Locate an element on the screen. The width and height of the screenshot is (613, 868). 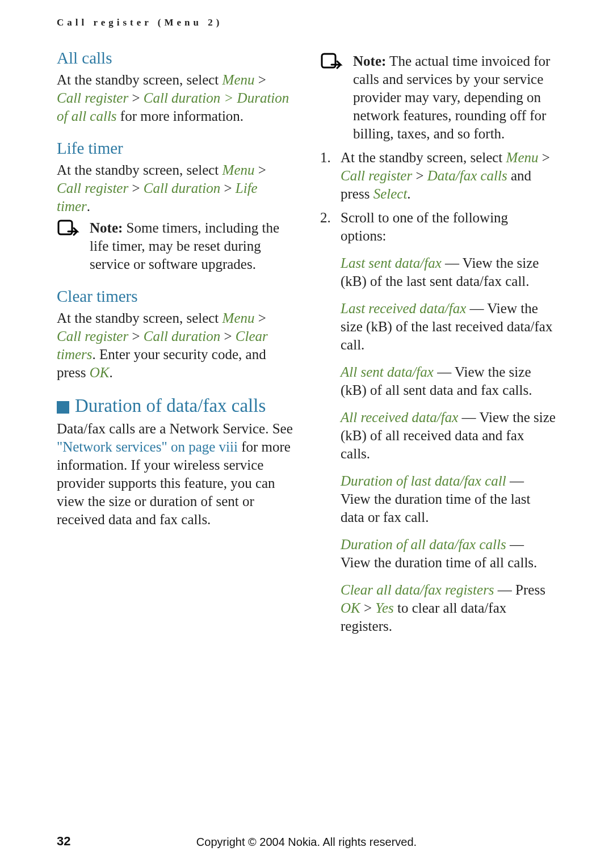
option-all-received: All received data/fax — View the size (k… is located at coordinates (438, 436).